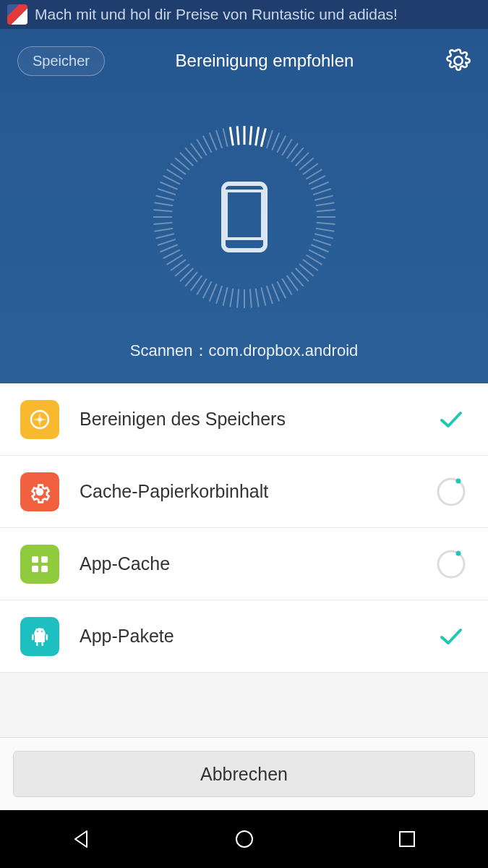 This screenshot has height=868, width=488. I want to click on scan-status-text: Scannen：com.dropbox.android, so click(244, 351).